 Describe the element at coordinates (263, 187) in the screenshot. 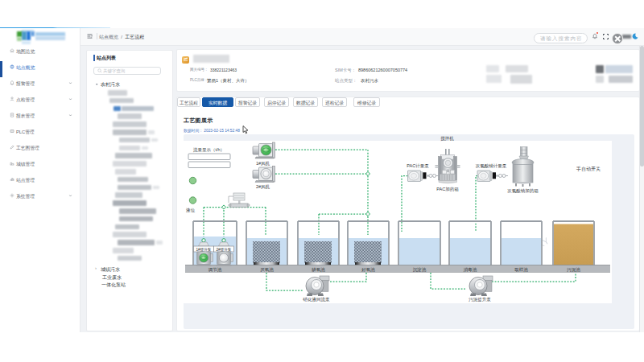

I see `svg-text: 2#风机` at that location.